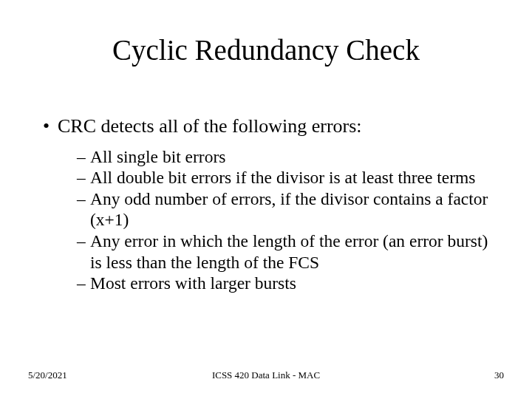  I want to click on footer-center: ICSS 420 Data Link - MAC, so click(266, 375).